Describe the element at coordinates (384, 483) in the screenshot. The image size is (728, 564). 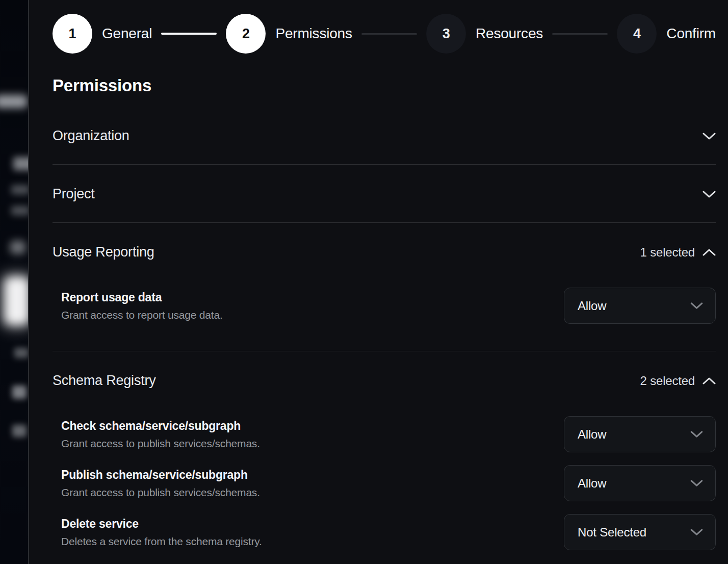
I see `permission-row: Publish schema/service/subgraph Grant ac…` at that location.